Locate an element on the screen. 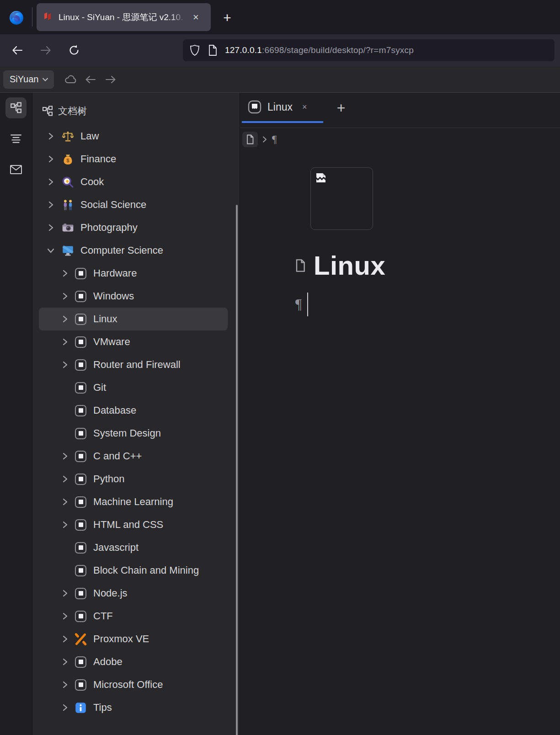  firefox-view-button is located at coordinates (16, 17).